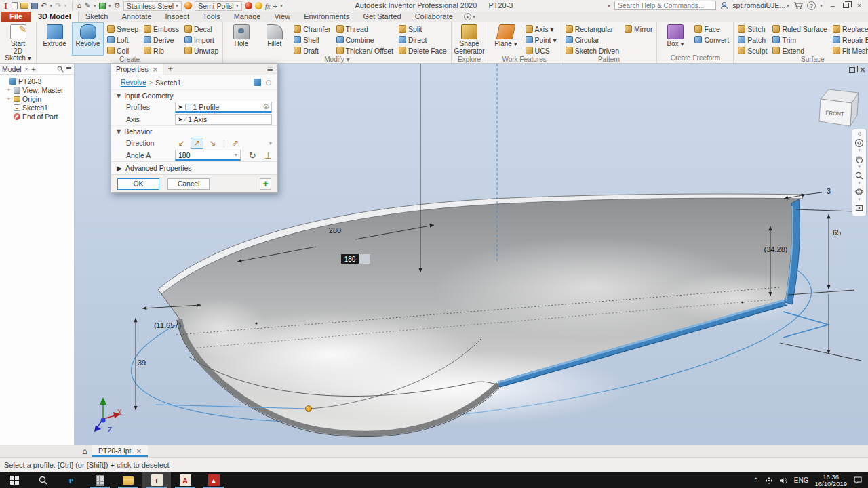 The width and height of the screenshot is (868, 488). What do you see at coordinates (214, 480) in the screenshot?
I see `taskbar-acrobat-button: ▲` at bounding box center [214, 480].